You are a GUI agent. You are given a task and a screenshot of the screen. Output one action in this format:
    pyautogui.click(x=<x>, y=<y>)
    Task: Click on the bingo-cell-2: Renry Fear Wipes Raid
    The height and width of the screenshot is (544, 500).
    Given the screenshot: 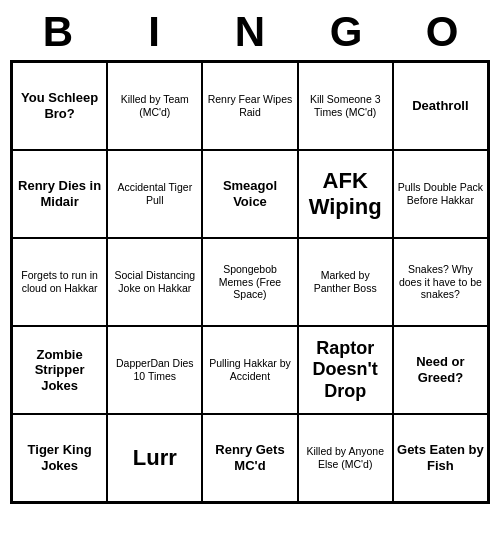 What is the action you would take?
    pyautogui.click(x=250, y=106)
    